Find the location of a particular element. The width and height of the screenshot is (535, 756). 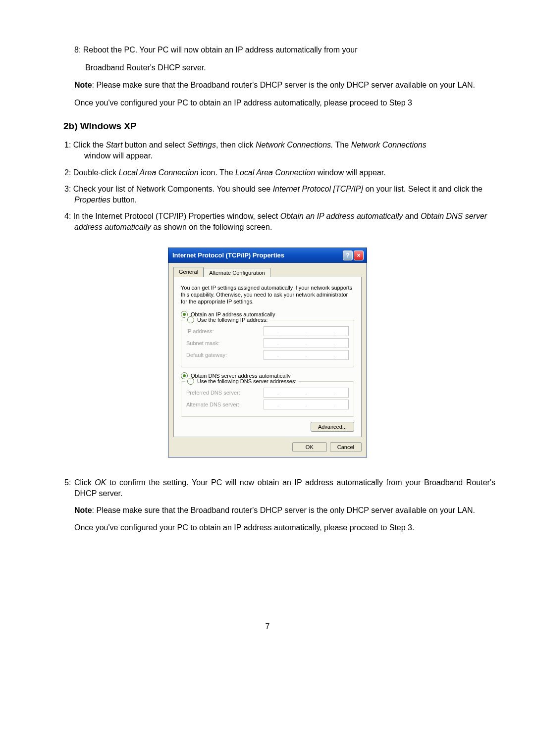

s1h: Network Connections is located at coordinates (389, 145).